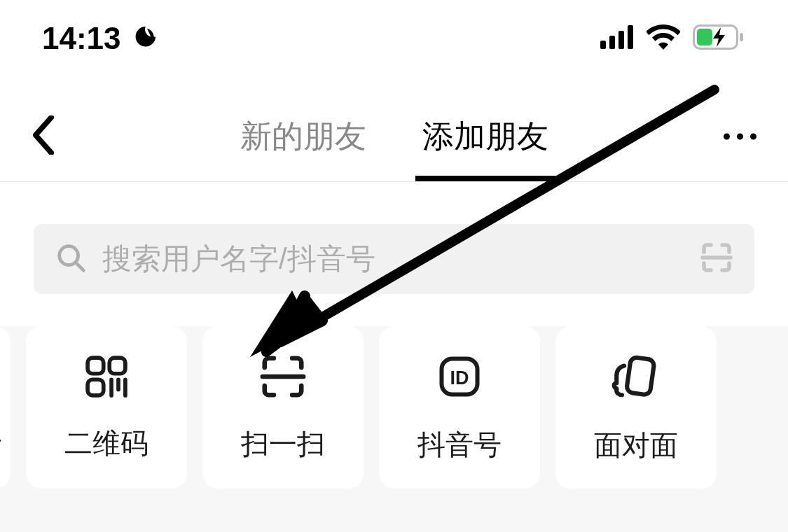  What do you see at coordinates (303, 136) in the screenshot?
I see `tab-label: 新的朋友` at bounding box center [303, 136].